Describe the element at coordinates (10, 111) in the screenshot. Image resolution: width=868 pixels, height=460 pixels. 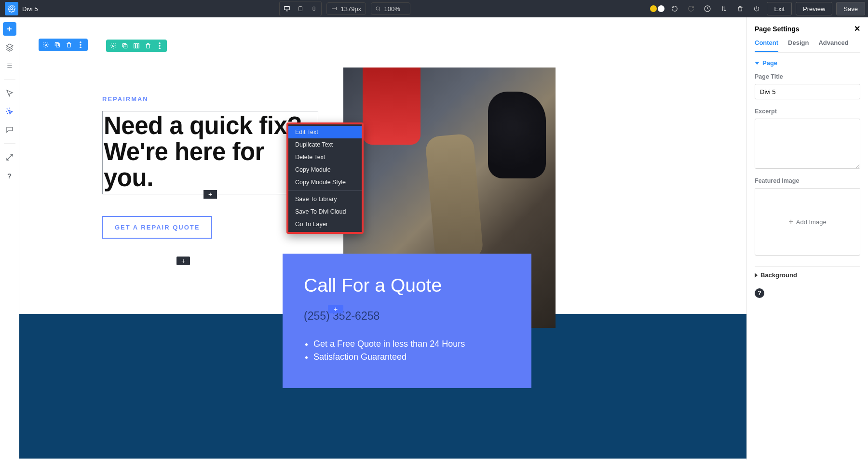
I see `click-icon` at that location.